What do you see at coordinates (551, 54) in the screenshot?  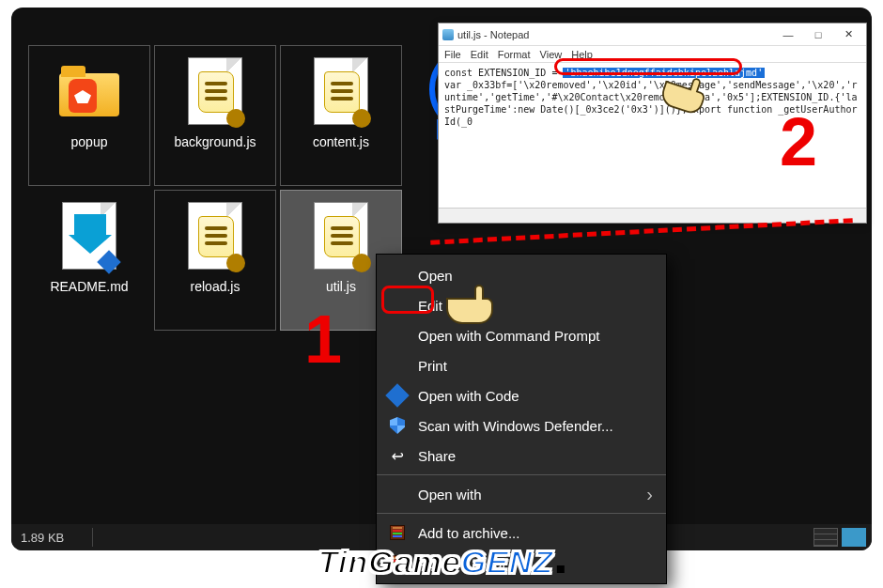 I see `menu-view: View` at bounding box center [551, 54].